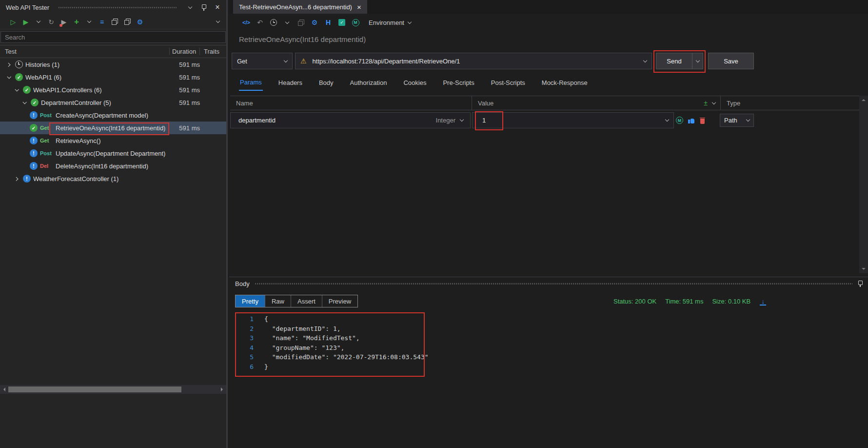 Image resolution: width=868 pixels, height=448 pixels. Describe the element at coordinates (301, 22) in the screenshot. I see `duplicate-icon` at that location.